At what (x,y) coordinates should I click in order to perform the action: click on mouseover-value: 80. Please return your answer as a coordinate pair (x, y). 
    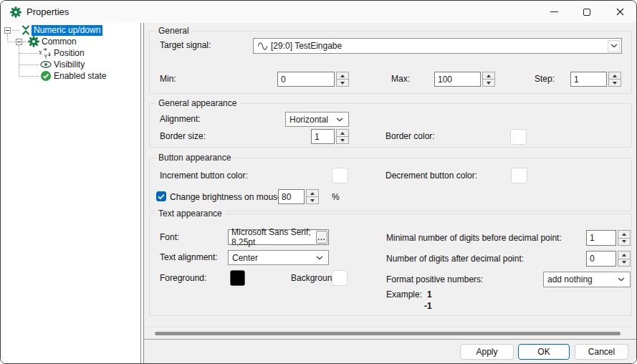
    Looking at the image, I should click on (291, 196).